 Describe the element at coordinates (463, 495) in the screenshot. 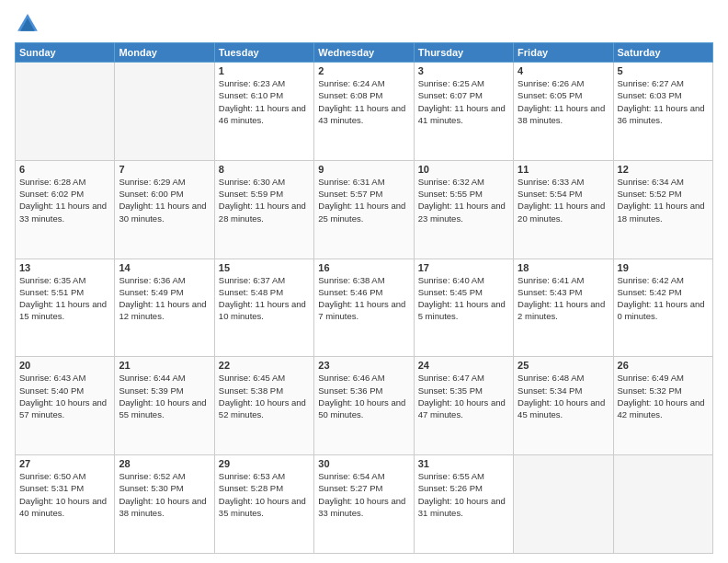

I see `day-info: Sunrise: 6:55 AMSunset: 5:26 PMDaylight:…` at that location.